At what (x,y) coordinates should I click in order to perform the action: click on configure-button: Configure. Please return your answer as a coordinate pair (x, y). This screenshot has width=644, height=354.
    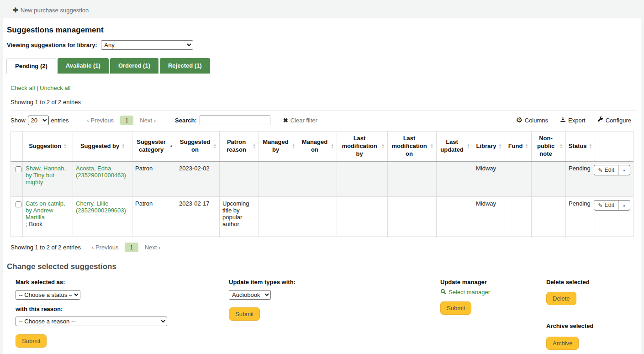
    Looking at the image, I should click on (614, 120).